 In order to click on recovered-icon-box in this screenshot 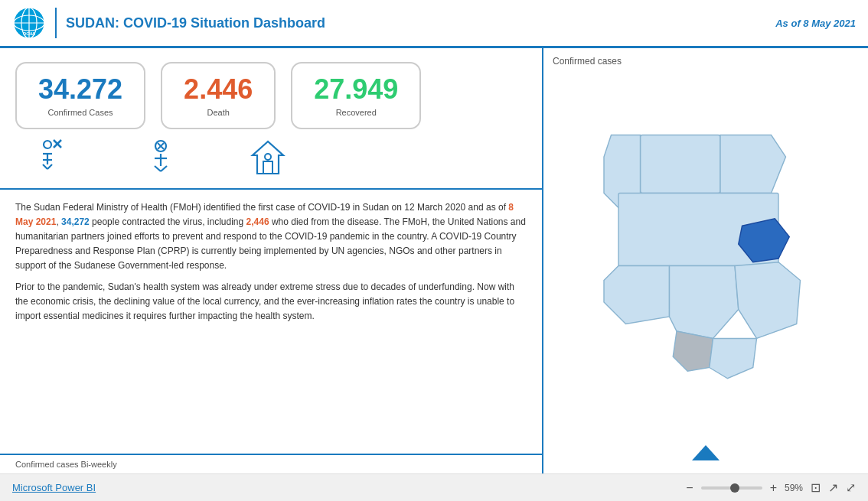, I will do `click(268, 159)`.